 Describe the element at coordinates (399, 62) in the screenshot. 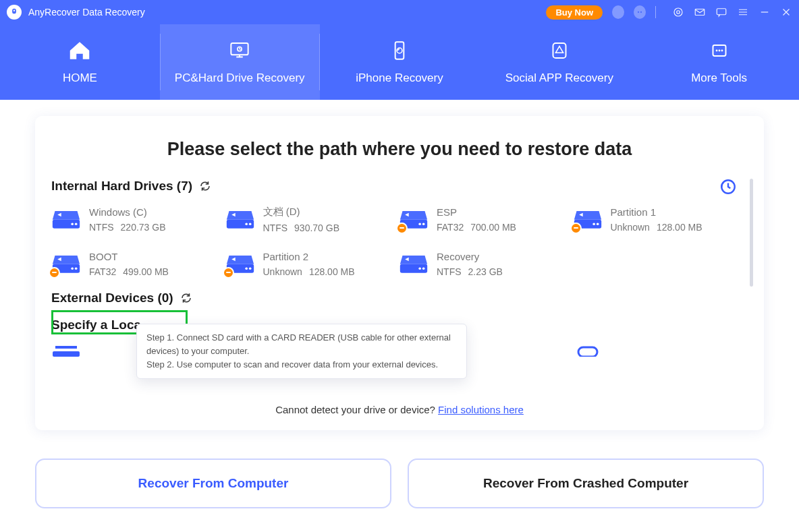

I see `tab-iphone-recovery: iPhone Recovery` at that location.